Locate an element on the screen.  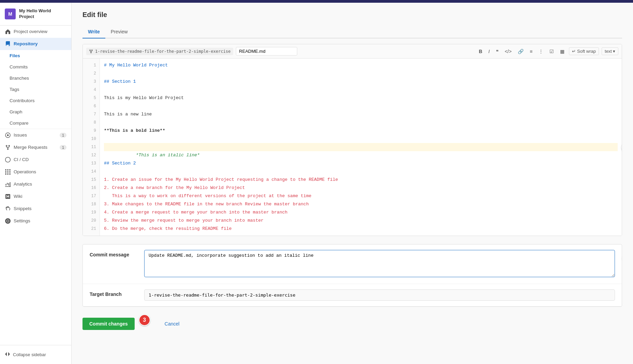
sidebar-item-wiki: Wiki is located at coordinates (35, 196).